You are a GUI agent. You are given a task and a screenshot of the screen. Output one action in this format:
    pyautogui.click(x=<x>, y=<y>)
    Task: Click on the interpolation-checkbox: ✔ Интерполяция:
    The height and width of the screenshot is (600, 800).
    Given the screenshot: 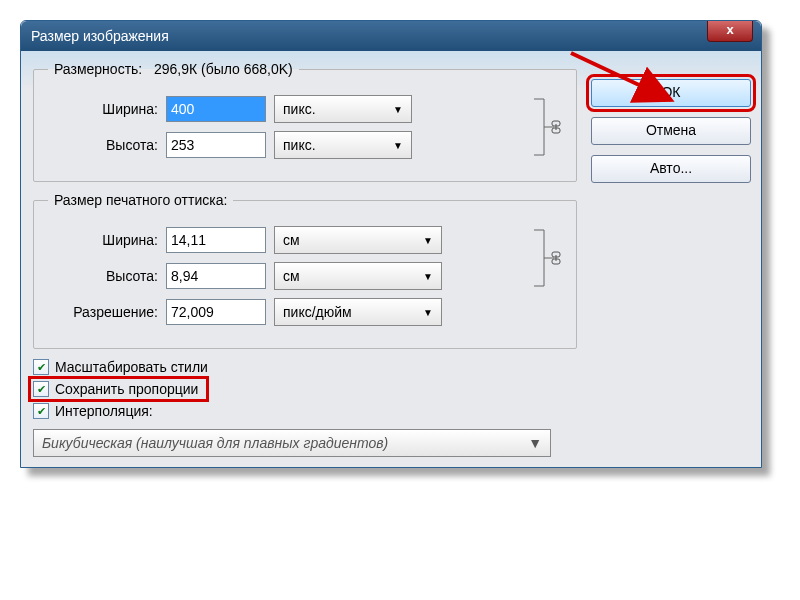 What is the action you would take?
    pyautogui.click(x=306, y=411)
    